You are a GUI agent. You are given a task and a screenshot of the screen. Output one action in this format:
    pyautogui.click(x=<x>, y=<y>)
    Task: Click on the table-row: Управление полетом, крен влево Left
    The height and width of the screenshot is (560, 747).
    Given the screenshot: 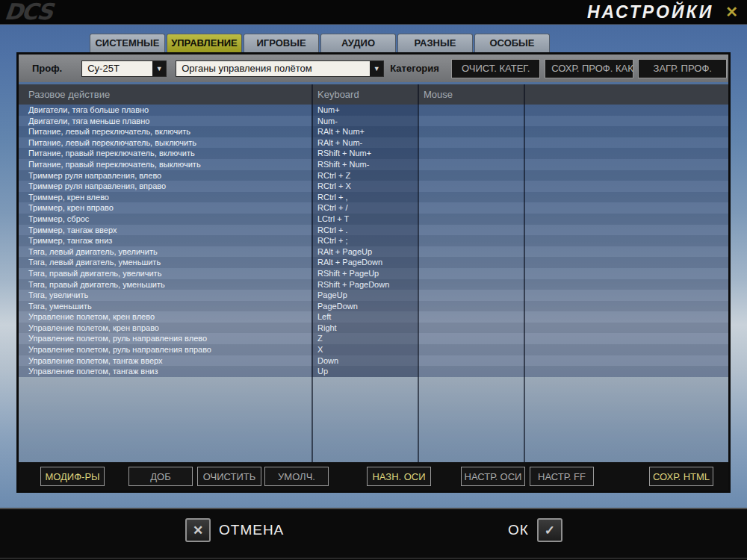 What is the action you would take?
    pyautogui.click(x=374, y=317)
    